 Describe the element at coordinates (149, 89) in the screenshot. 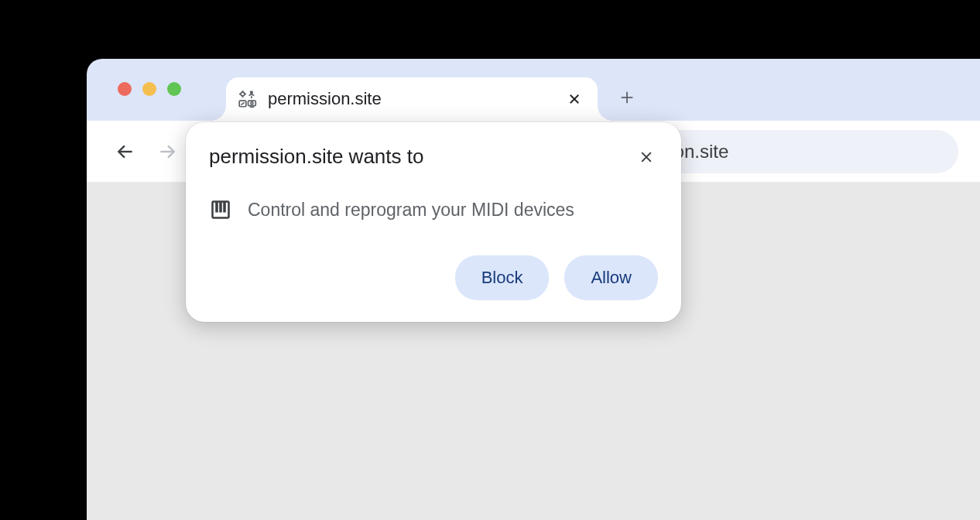

I see `window-controls` at that location.